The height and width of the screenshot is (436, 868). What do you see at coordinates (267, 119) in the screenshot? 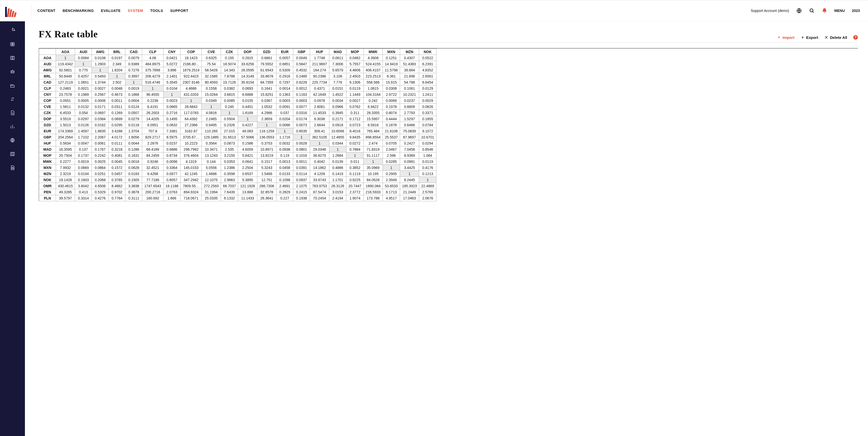
I see `cell-DOP-DZD: 2.3659` at bounding box center [267, 119].